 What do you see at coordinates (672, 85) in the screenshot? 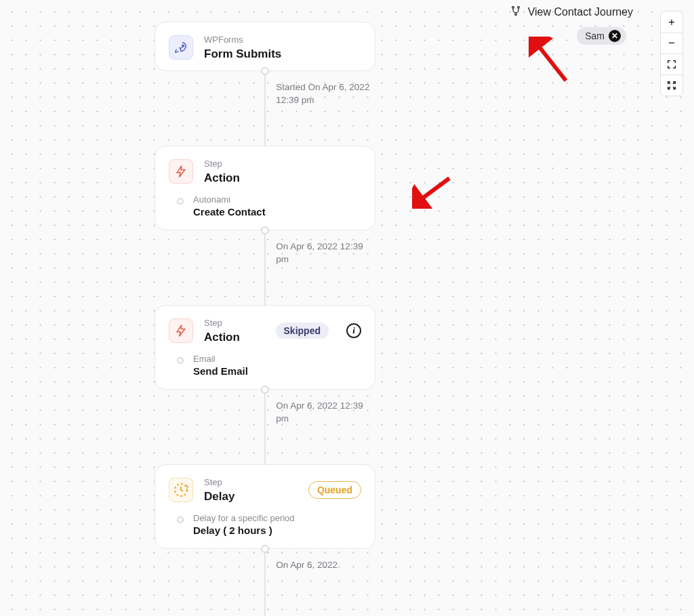
I see `fullscreen-button` at bounding box center [672, 85].